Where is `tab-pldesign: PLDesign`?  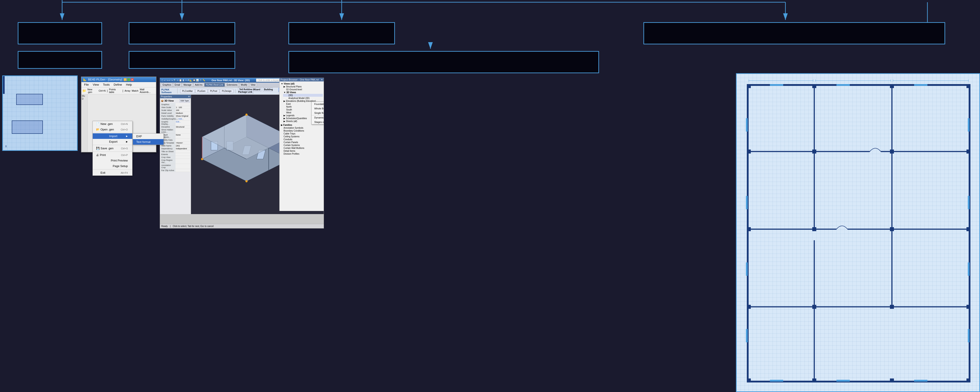
tab-pldesign: PLDesign is located at coordinates (227, 91).